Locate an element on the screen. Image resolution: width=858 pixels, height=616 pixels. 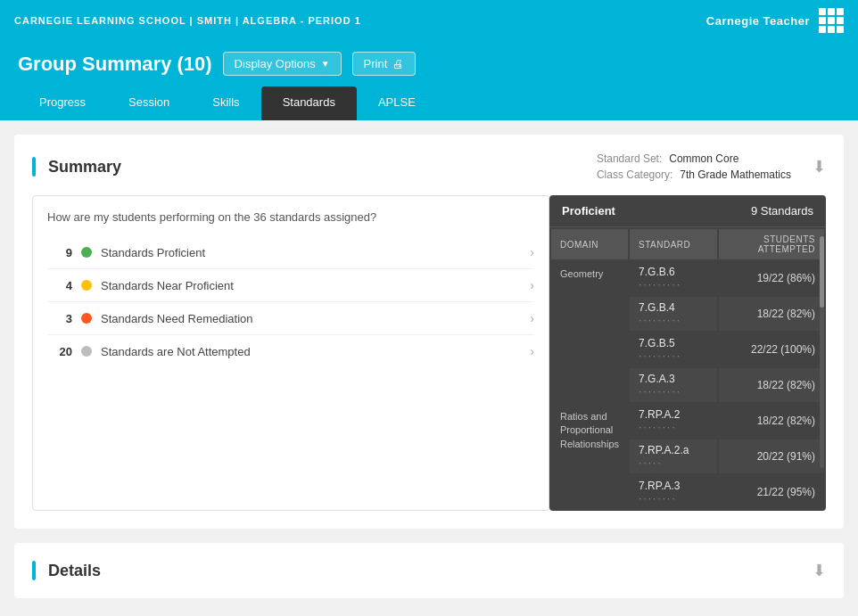
standard-code: 7.G.B.6 ········· is located at coordinates (673, 278).